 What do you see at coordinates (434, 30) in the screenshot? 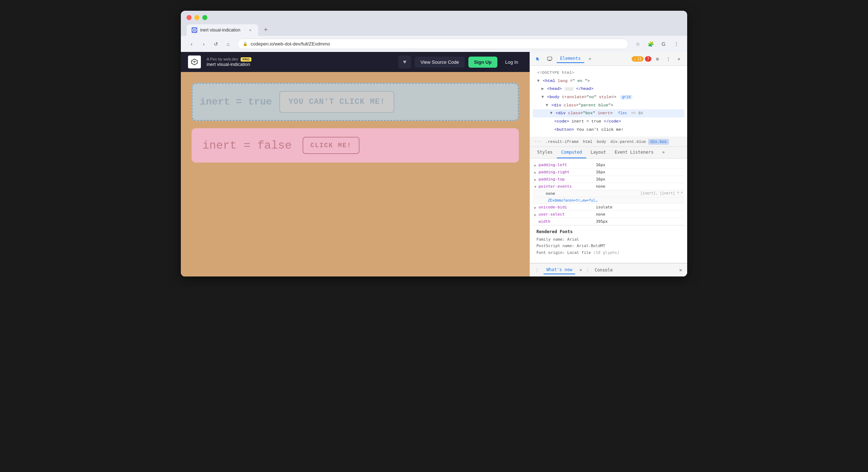
I see `tab-bar: inert visual-indication × +` at bounding box center [434, 30].